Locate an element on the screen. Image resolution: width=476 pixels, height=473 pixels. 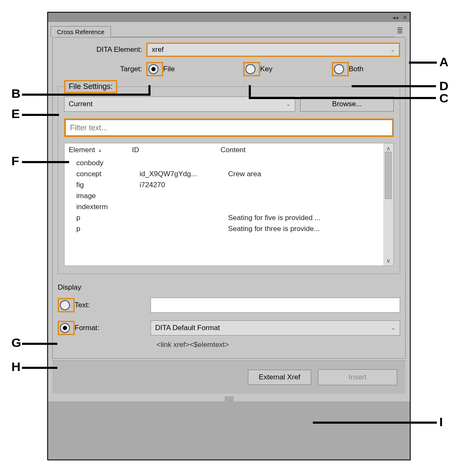
callout-B: B is located at coordinates (16, 94).